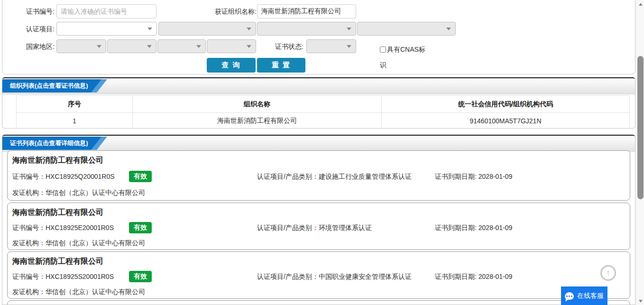  Describe the element at coordinates (345, 228) in the screenshot. I see `project-value: 环境管理体系认证` at that location.